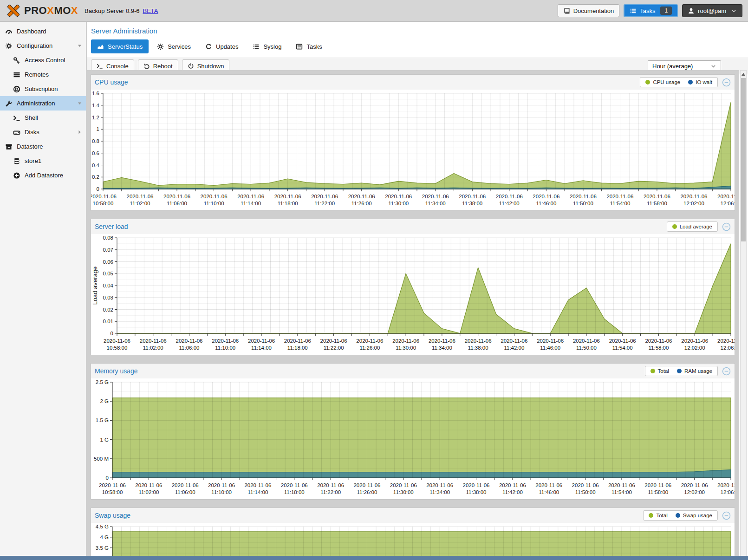  What do you see at coordinates (43, 60) in the screenshot?
I see `sidebar-item-access-control: Access Control` at bounding box center [43, 60].